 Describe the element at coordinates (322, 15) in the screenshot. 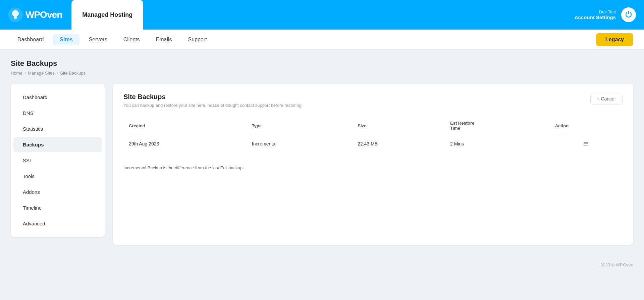

I see `header: WPOven Managed Hosting Dev Test Account …` at that location.